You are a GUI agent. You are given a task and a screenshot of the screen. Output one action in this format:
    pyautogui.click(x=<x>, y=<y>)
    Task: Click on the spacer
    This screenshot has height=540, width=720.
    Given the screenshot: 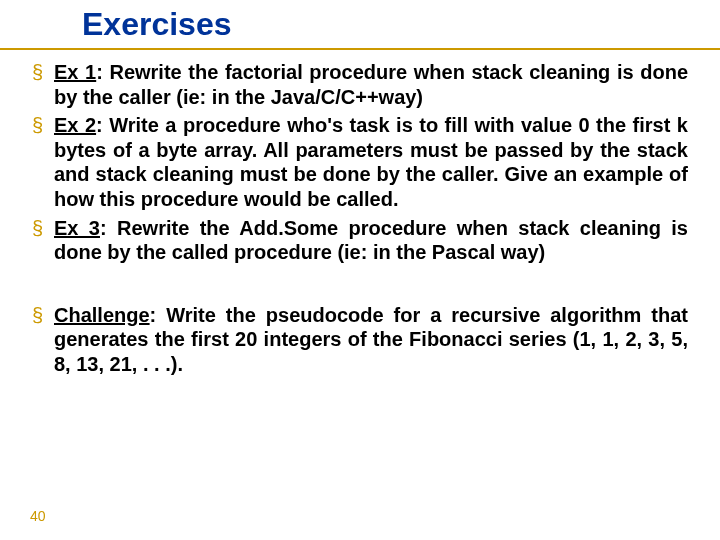 What is the action you would take?
    pyautogui.click(x=360, y=286)
    